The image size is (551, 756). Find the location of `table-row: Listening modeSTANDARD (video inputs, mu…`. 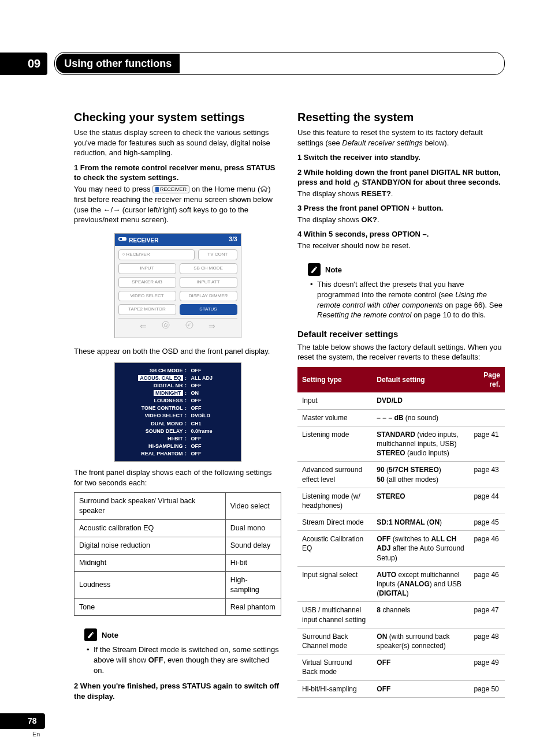

table-row: Listening modeSTANDARD (video inputs, mu… is located at coordinates (401, 444).